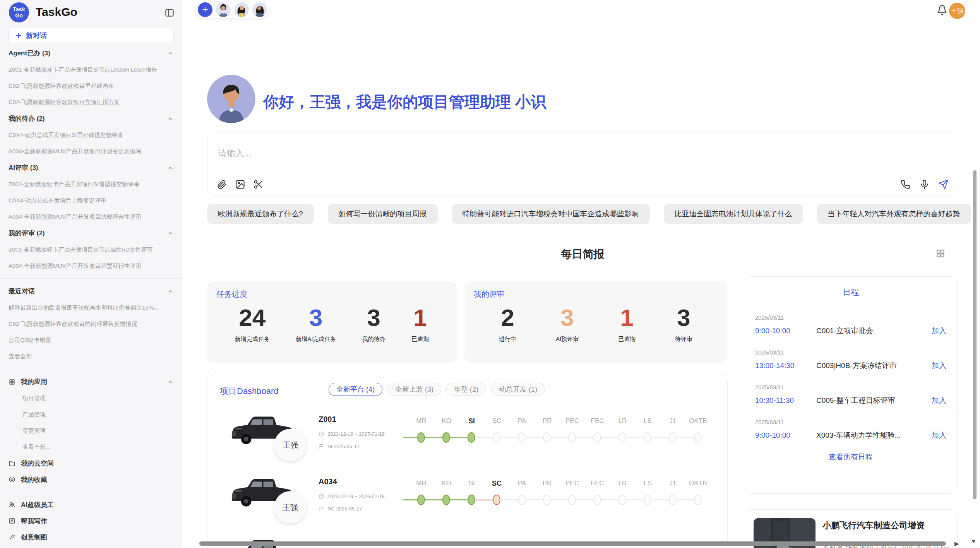 This screenshot has width=980, height=548. Describe the element at coordinates (332, 294) in the screenshot. I see `card-title: 任务进度` at that location.